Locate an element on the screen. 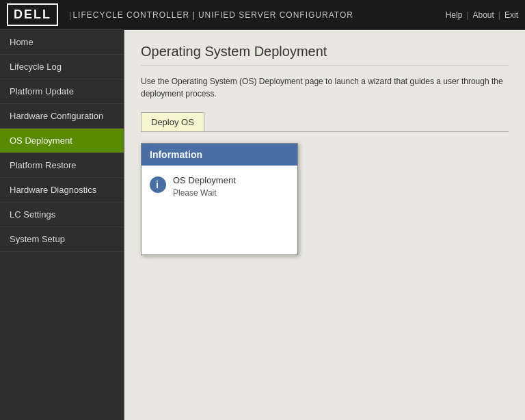  sidebar-item-lc-settings: LC Settings is located at coordinates (62, 215).